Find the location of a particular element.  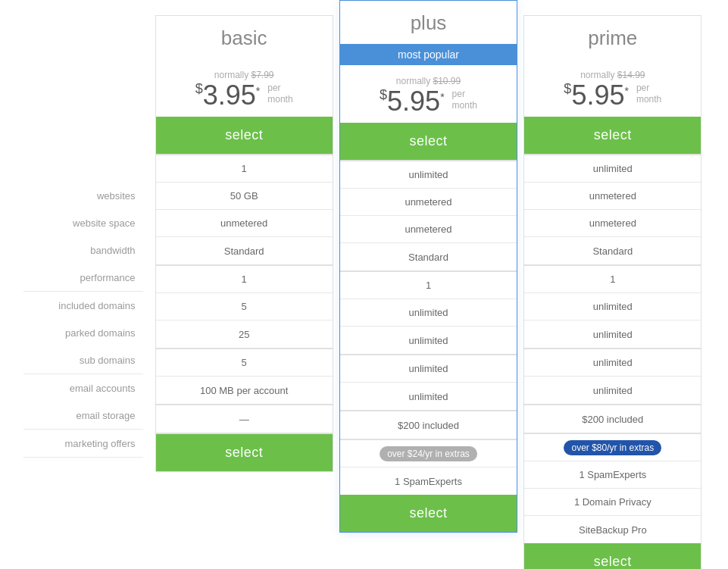

plan-plus-per: permonth is located at coordinates (465, 100).